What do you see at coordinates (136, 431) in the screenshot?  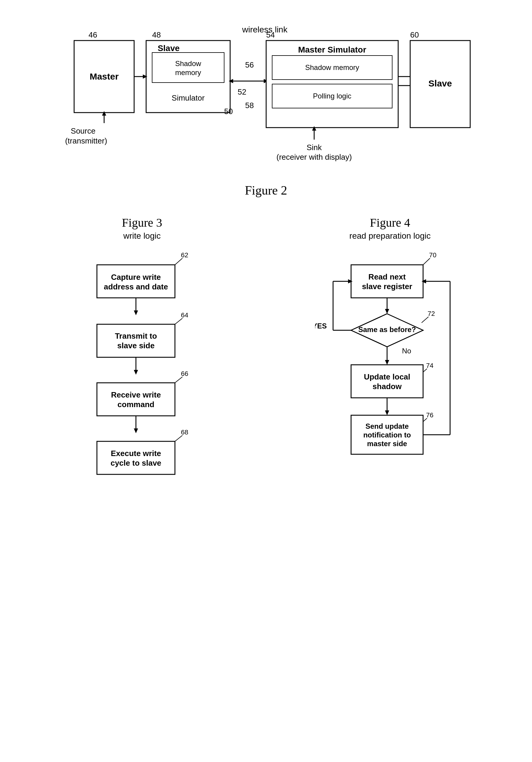 I see `arrowhead3` at bounding box center [136, 431].